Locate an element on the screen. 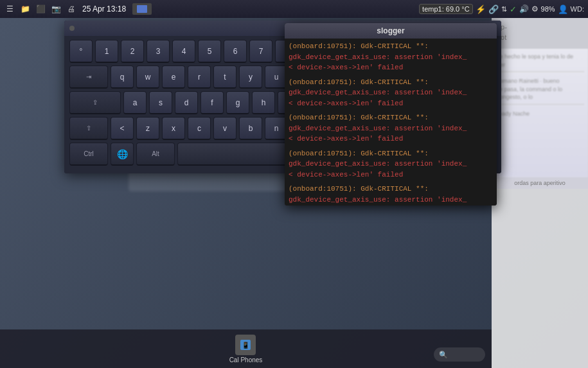 The image size is (588, 368). search-bar: 🔍 is located at coordinates (459, 355).